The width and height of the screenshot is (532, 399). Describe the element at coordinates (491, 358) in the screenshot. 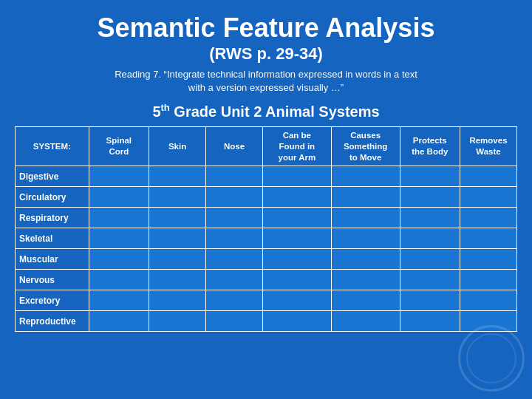

I see `watermark-decoration` at that location.